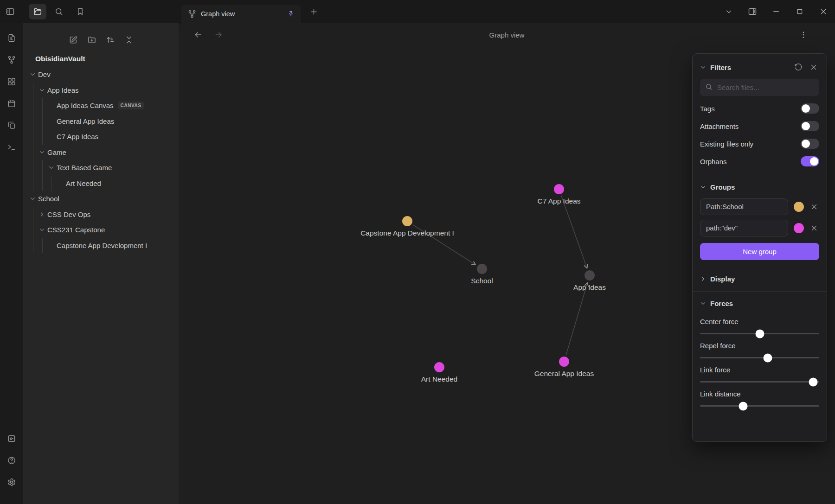  What do you see at coordinates (241, 14) in the screenshot?
I see `tab-graph-view: Graph view` at bounding box center [241, 14].